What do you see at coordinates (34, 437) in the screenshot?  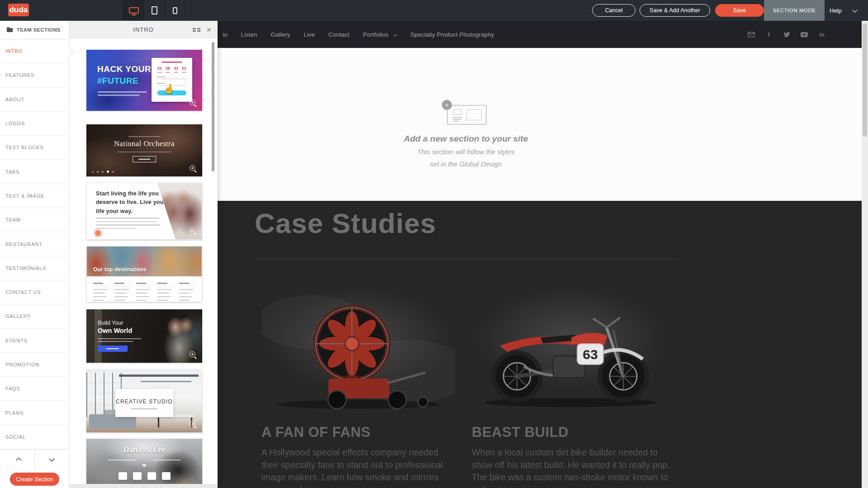 I see `sidebar-item-social: SOCIAL` at bounding box center [34, 437].